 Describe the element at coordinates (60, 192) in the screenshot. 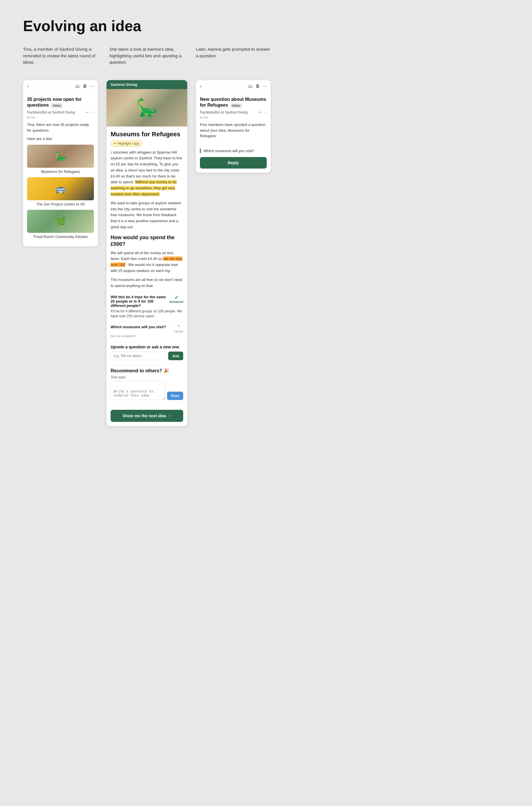

I see `project-card-zen: 🚌 The Zen Project comes to S5` at that location.